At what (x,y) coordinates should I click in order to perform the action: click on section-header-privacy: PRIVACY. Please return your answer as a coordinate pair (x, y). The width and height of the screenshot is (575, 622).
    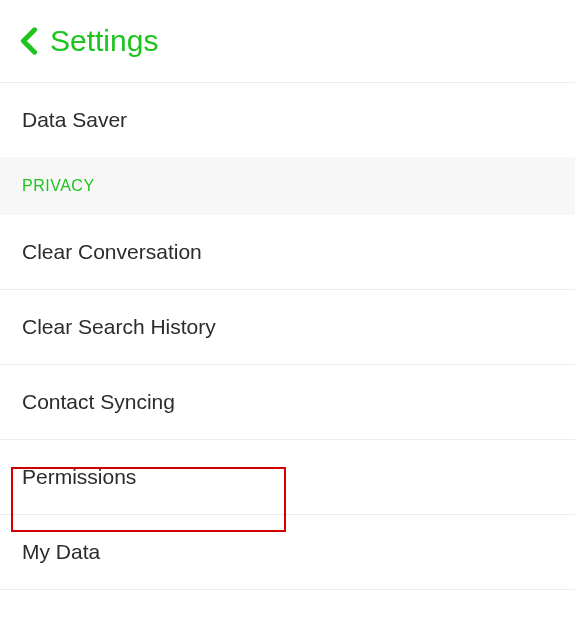
    Looking at the image, I should click on (288, 186).